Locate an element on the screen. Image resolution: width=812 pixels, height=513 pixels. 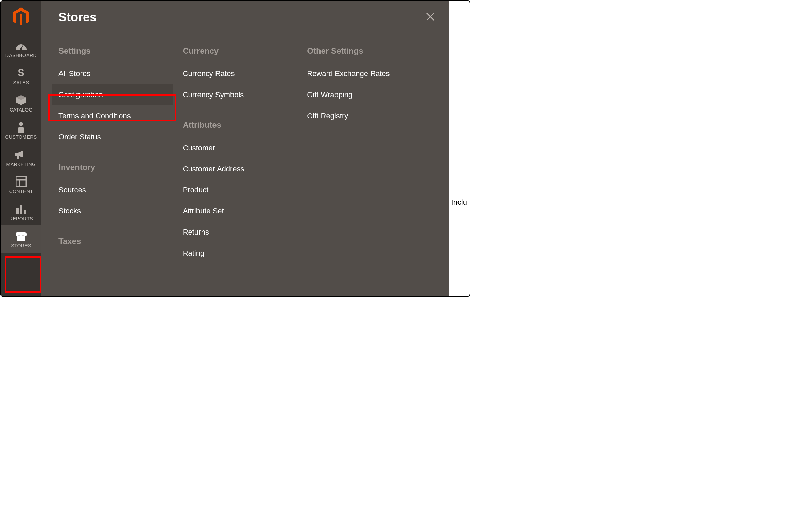
sidebar-item-catalog: CATALOG is located at coordinates (21, 103).